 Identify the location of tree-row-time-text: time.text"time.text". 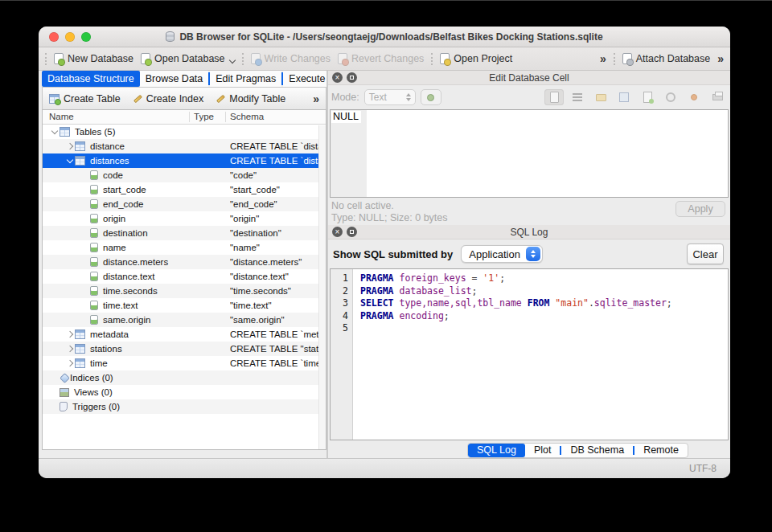
(184, 305).